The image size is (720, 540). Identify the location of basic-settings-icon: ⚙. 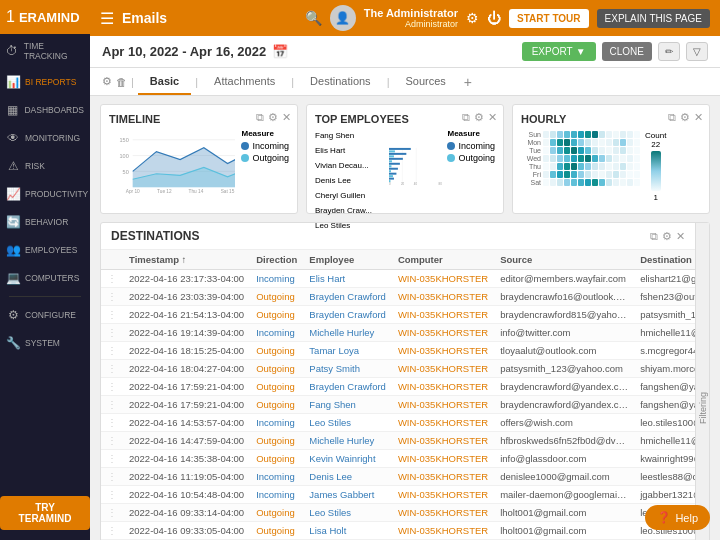
(107, 82).